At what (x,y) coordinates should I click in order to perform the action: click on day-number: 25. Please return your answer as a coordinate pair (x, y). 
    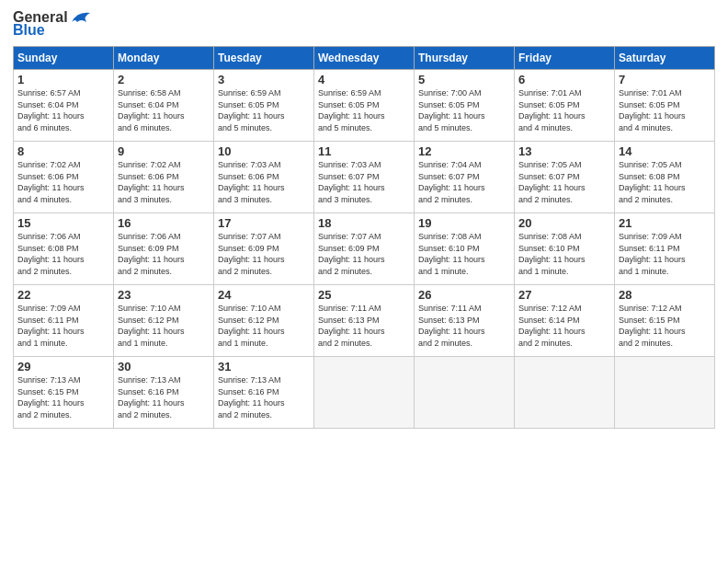
    Looking at the image, I should click on (364, 294).